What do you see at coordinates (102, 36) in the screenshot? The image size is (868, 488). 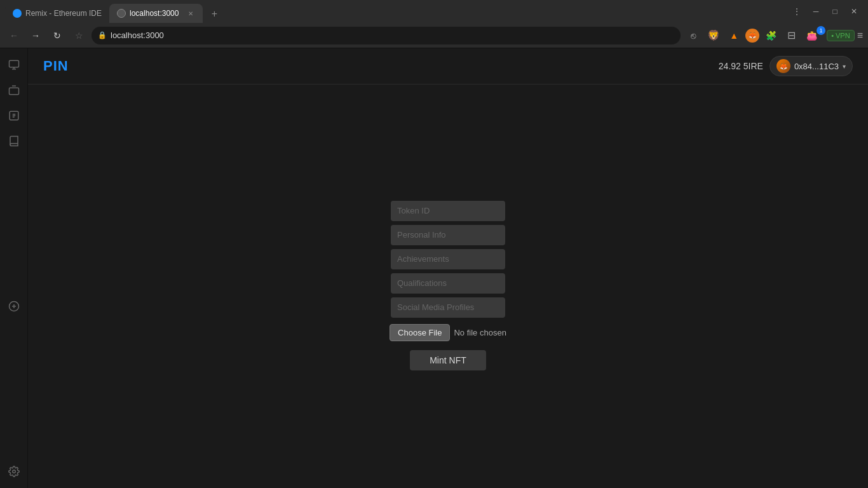 I see `lock-icon: 🔒` at bounding box center [102, 36].